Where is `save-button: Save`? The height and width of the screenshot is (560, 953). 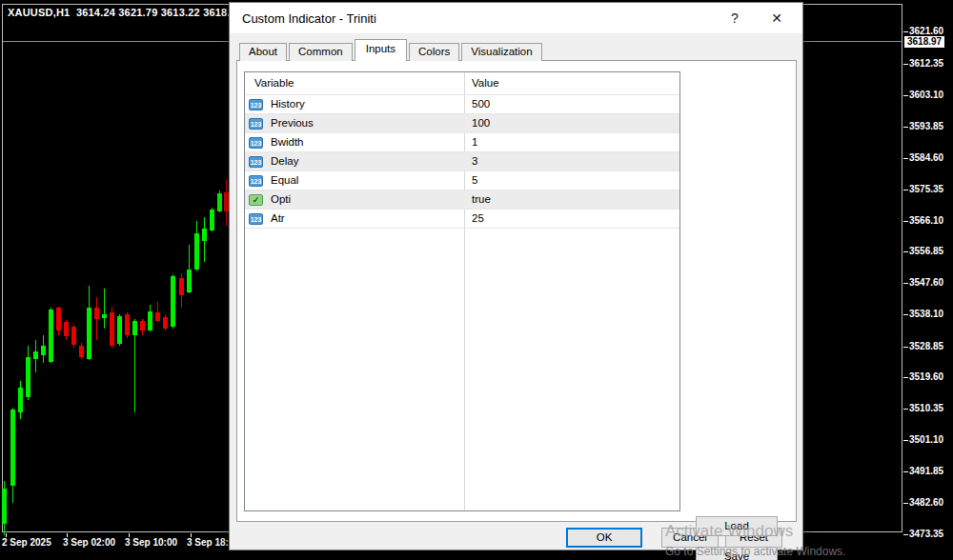 save-button: Save is located at coordinates (737, 553).